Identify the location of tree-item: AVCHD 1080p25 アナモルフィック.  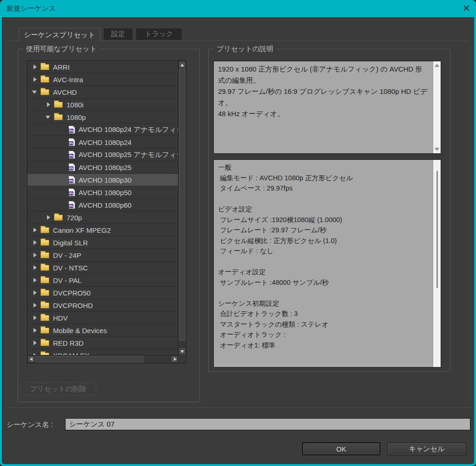
(103, 155).